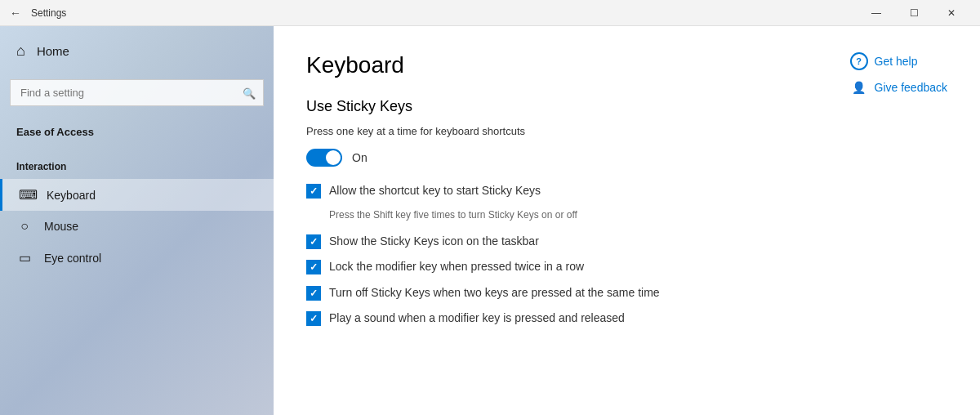 This screenshot has height=415, width=980. Describe the element at coordinates (495, 293) in the screenshot. I see `turn-off-label: Turn off Sticky Keys when two keys are p…` at that location.